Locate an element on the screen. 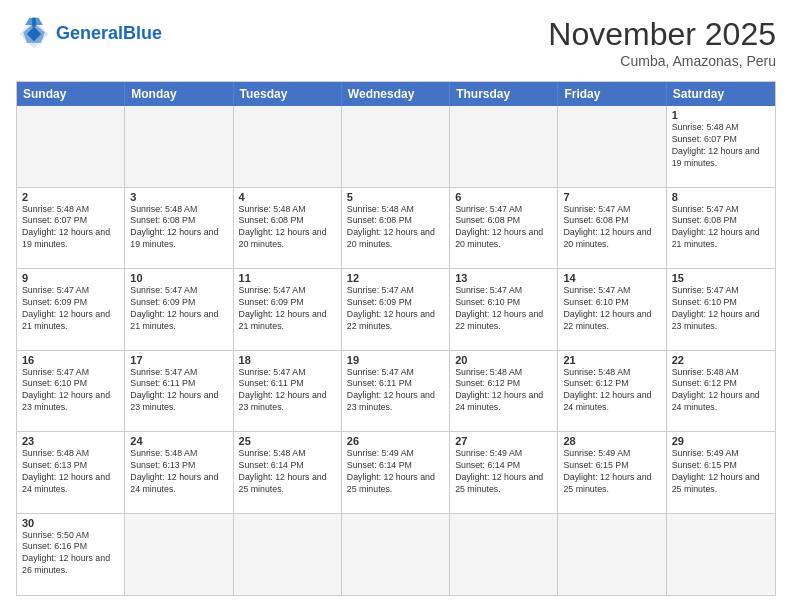 The width and height of the screenshot is (792, 612). calendar-cell: 7Sunrise: 5:47 AM Sunset: 6:08 PM Daylig… is located at coordinates (612, 228).